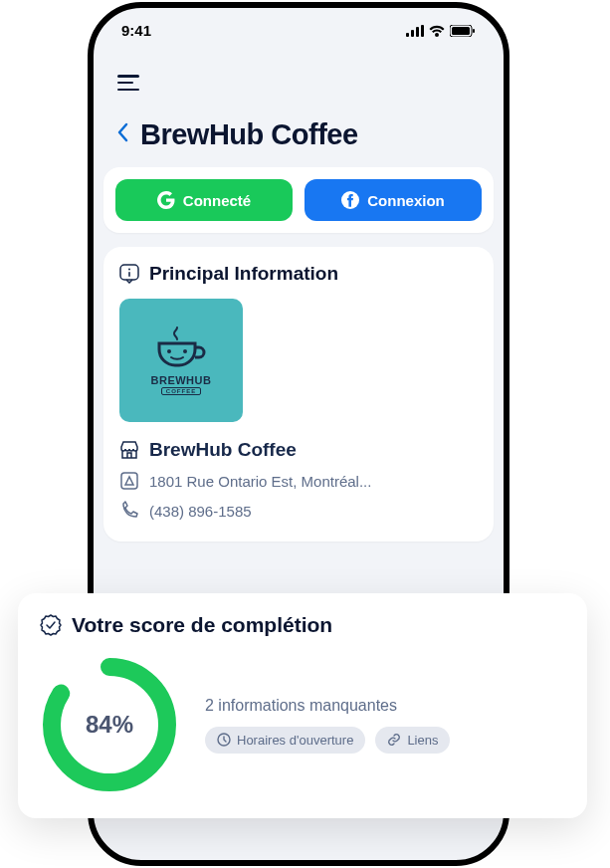 This screenshot has height=868, width=610. Describe the element at coordinates (299, 450) in the screenshot. I see `business-name-row: BrewHub Coffee` at that location.